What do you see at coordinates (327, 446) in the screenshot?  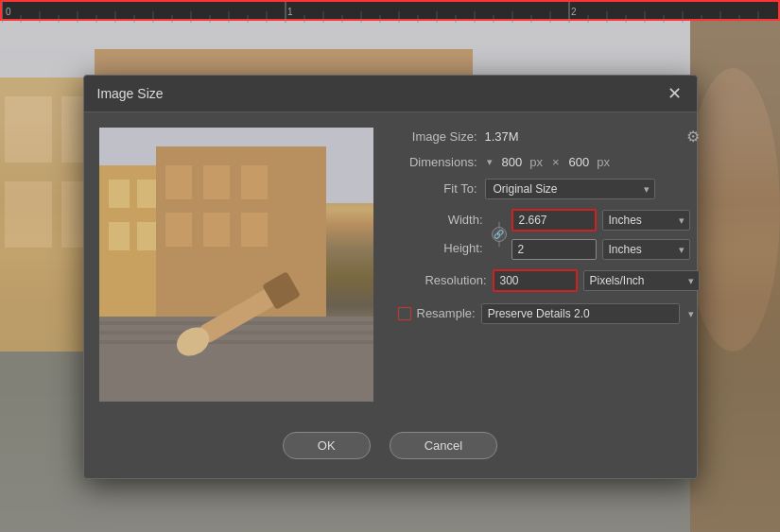 I see `ok-button: OK` at bounding box center [327, 446].